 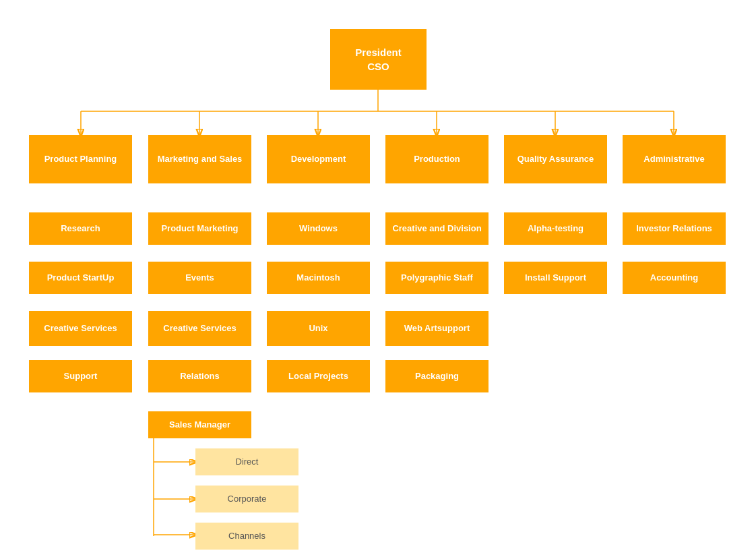 I want to click on investor-relations-label: Investor Relations, so click(x=674, y=229).